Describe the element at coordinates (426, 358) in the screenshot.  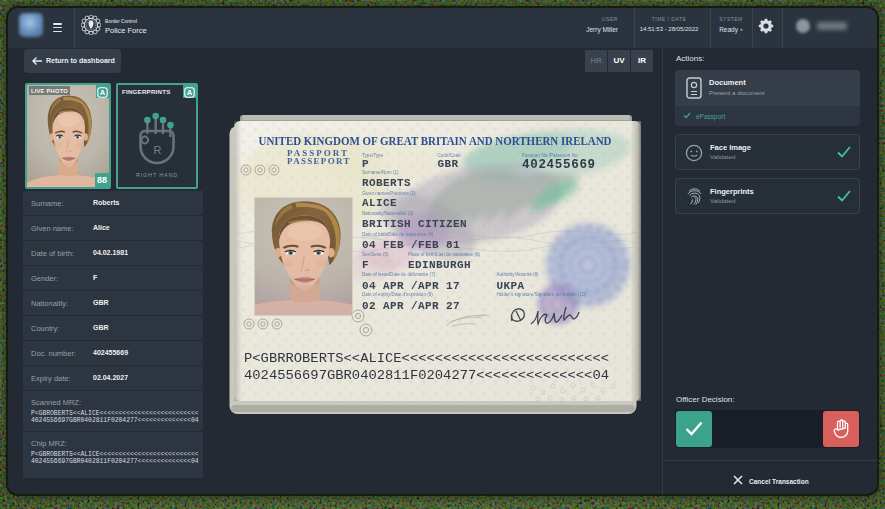
I see `svg-text:P<GBRROBERTS<<ALICE<<<<<<<<<<<: P<GBRROBERTS<<ALICE<<<<<<<<<<<<<<<<<<<<<…` at that location.